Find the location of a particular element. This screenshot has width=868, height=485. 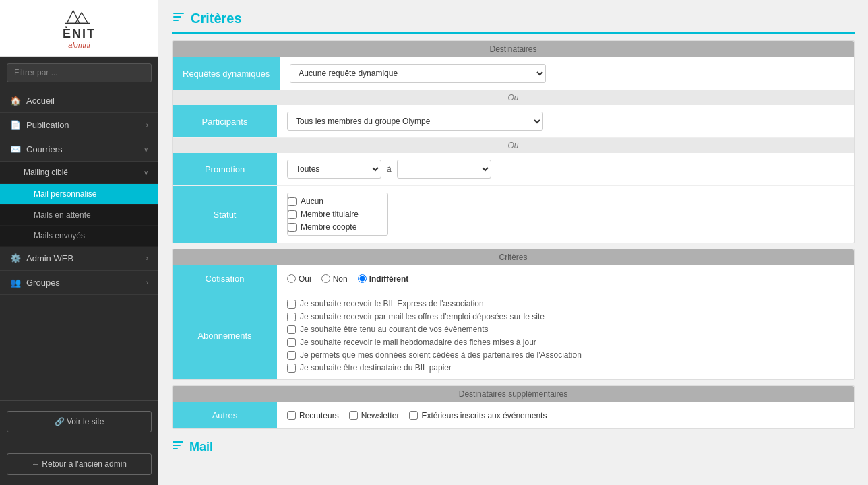

sidebar-item-groupes: 👥 Groupes › is located at coordinates (80, 283).